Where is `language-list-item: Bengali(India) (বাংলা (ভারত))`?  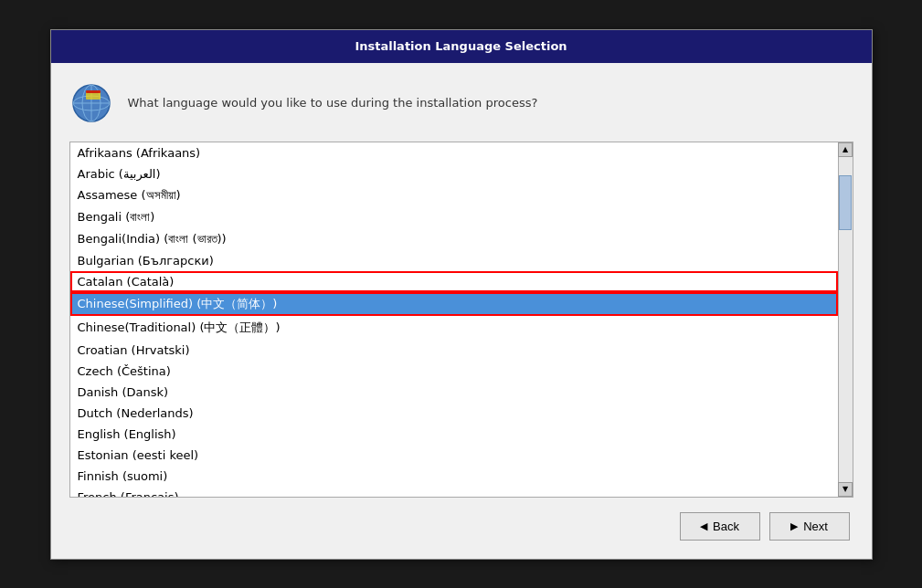 language-list-item: Bengali(India) (বাংলা (ভারত)) is located at coordinates (454, 239).